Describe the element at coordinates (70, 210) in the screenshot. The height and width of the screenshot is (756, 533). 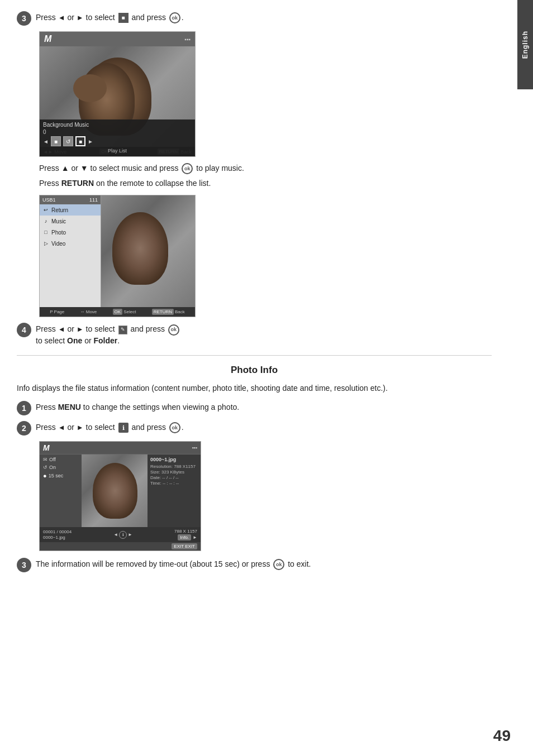
I see `file-item-return: ↩ Return` at that location.